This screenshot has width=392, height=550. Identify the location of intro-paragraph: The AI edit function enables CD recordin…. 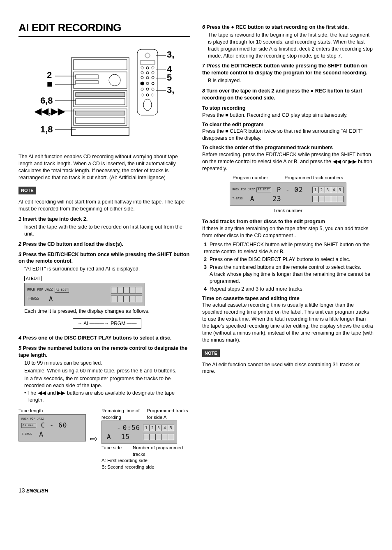
(104, 167).